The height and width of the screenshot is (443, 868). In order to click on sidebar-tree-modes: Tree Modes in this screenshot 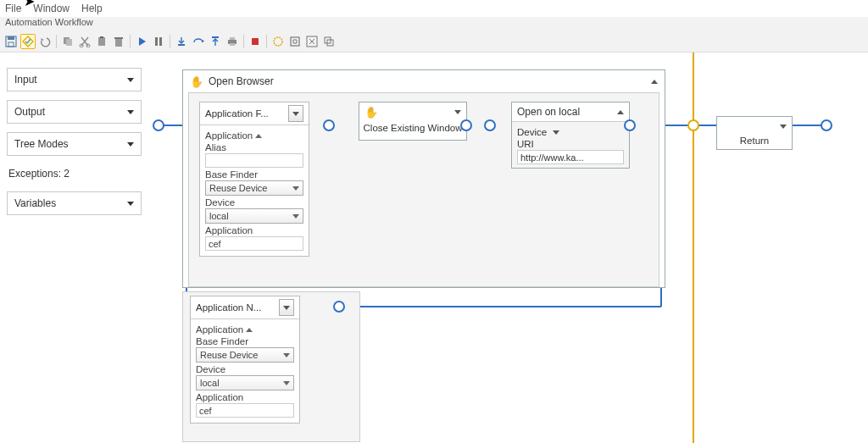, I will do `click(75, 144)`.